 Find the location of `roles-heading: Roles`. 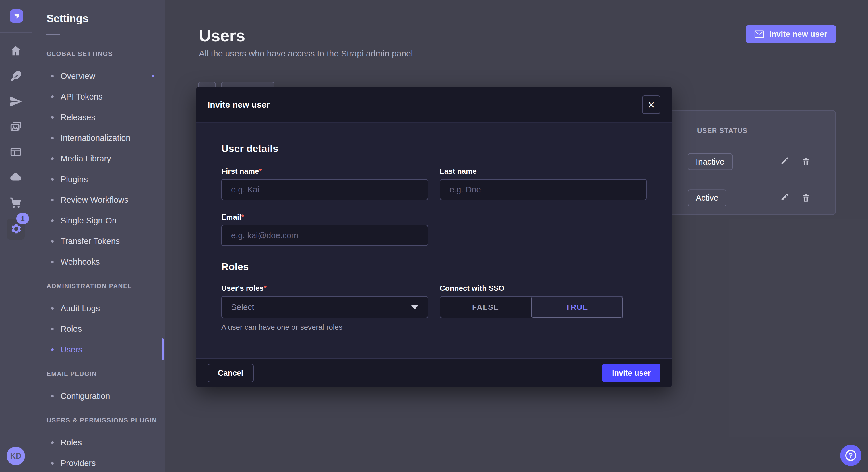

roles-heading: Roles is located at coordinates (434, 267).